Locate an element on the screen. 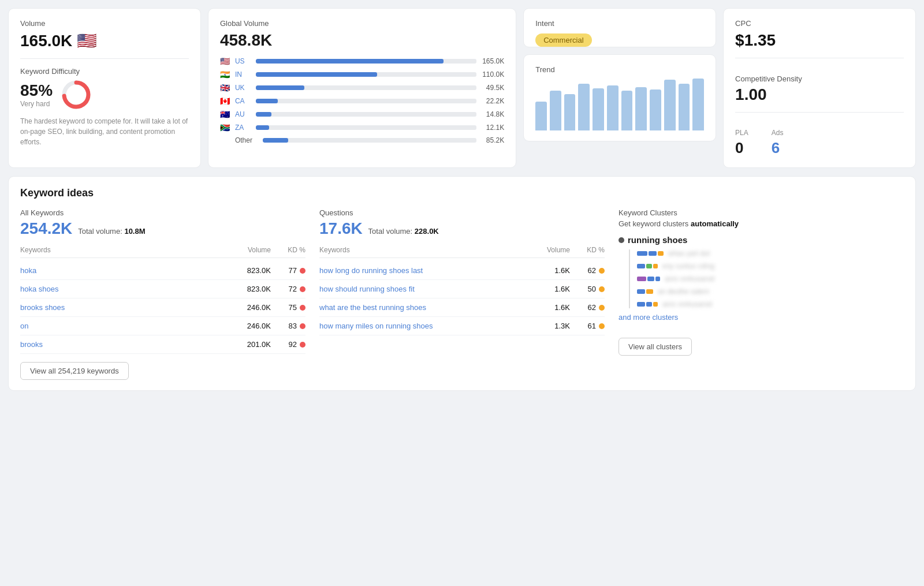 This screenshot has width=924, height=586. country-label: CA is located at coordinates (243, 101).